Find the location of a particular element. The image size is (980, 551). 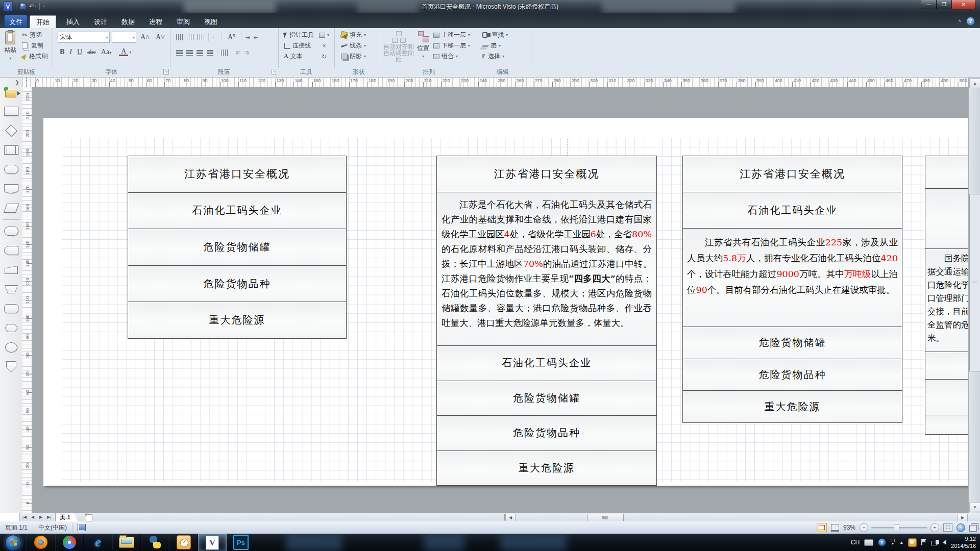

tray-restore-icon: ❐▾ is located at coordinates (893, 542).